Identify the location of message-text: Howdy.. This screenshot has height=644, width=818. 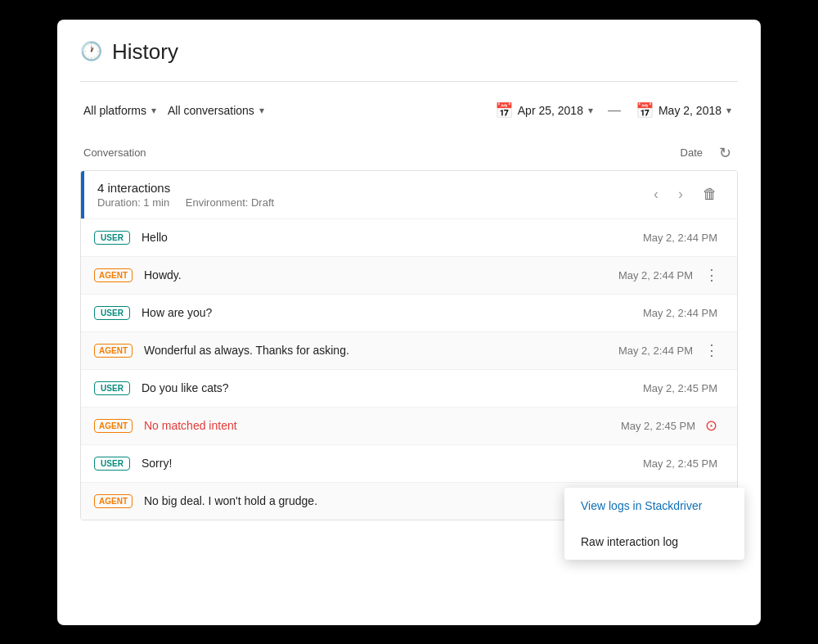
(381, 275).